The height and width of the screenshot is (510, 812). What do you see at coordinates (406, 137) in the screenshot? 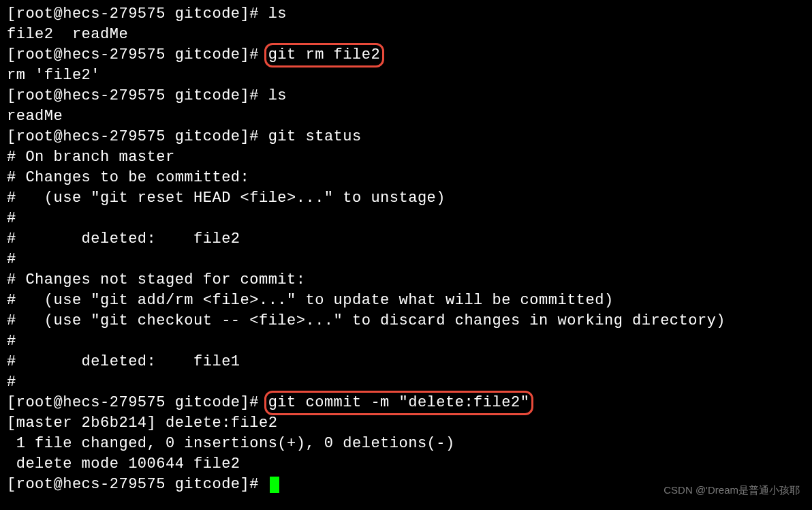
I see `terminal-line: [root@hecs-279575 gitcode]# git status` at bounding box center [406, 137].